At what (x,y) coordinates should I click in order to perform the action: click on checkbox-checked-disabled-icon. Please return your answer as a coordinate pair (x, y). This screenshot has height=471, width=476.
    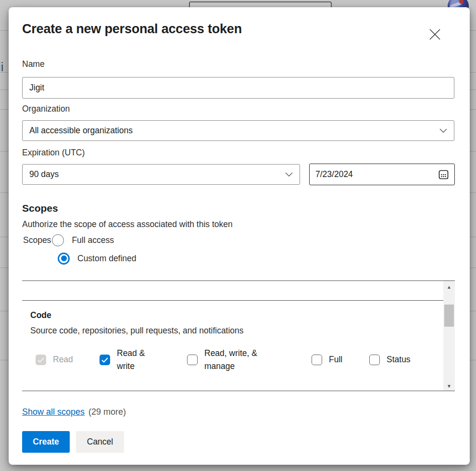
    Looking at the image, I should click on (41, 360).